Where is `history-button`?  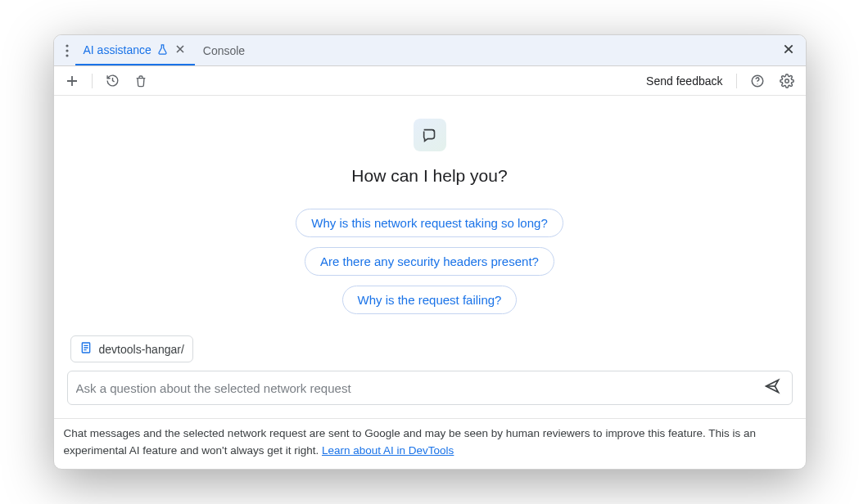 history-button is located at coordinates (113, 80).